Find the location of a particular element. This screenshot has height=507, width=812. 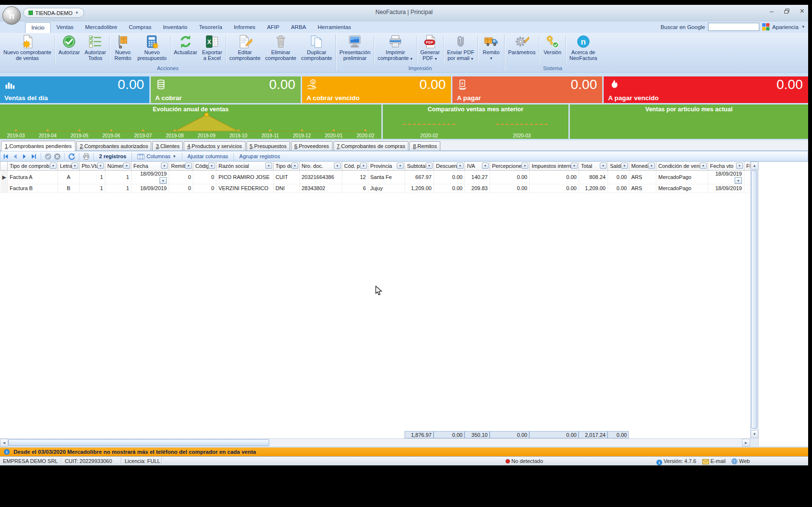

cell-codigo: 0 is located at coordinates (205, 188).